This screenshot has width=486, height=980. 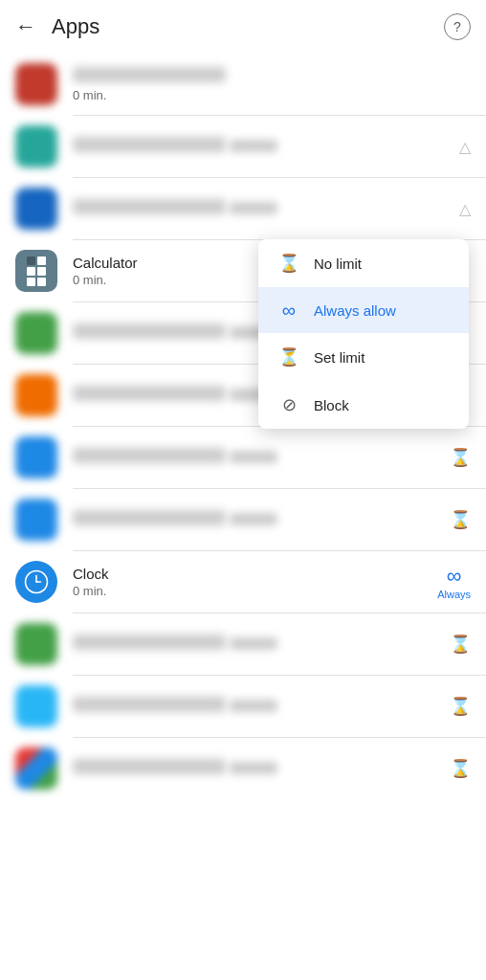 What do you see at coordinates (248, 27) in the screenshot?
I see `page-title: Apps` at bounding box center [248, 27].